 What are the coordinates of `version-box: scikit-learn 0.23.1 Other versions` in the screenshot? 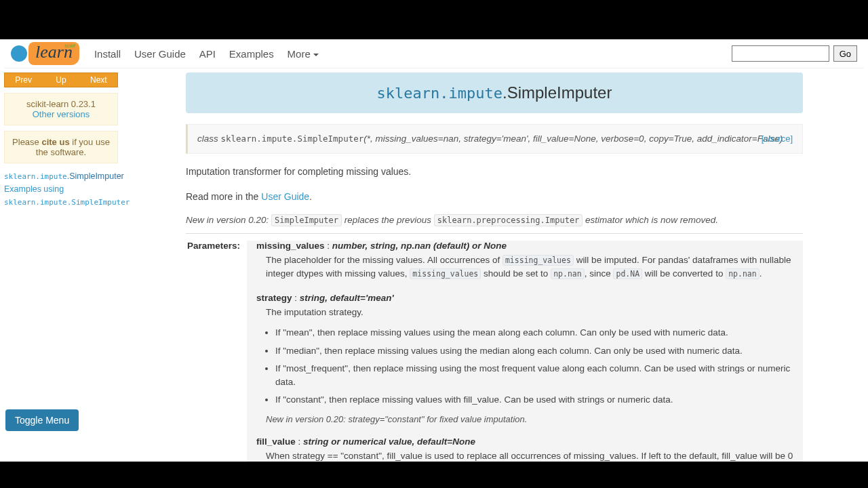 It's located at (61, 109).